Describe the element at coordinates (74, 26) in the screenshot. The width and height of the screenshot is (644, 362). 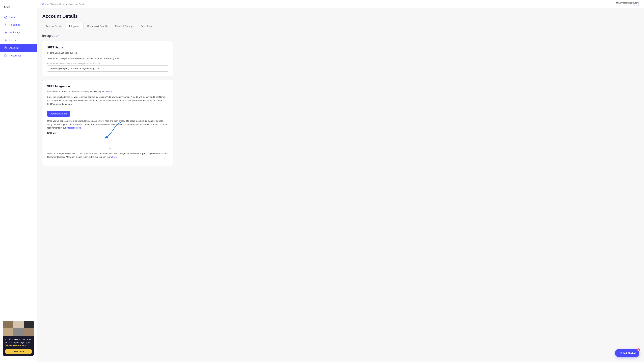
I see `tab-integration: Integration` at that location.